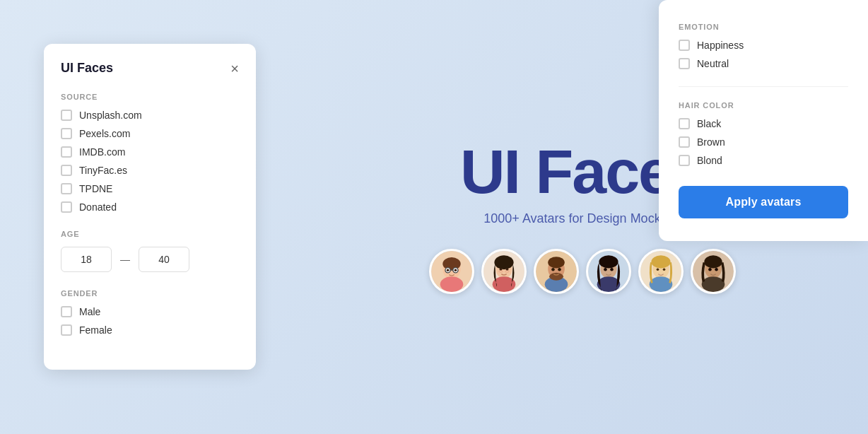 The width and height of the screenshot is (868, 434). Describe the element at coordinates (125, 259) in the screenshot. I see `age-dash: —` at that location.